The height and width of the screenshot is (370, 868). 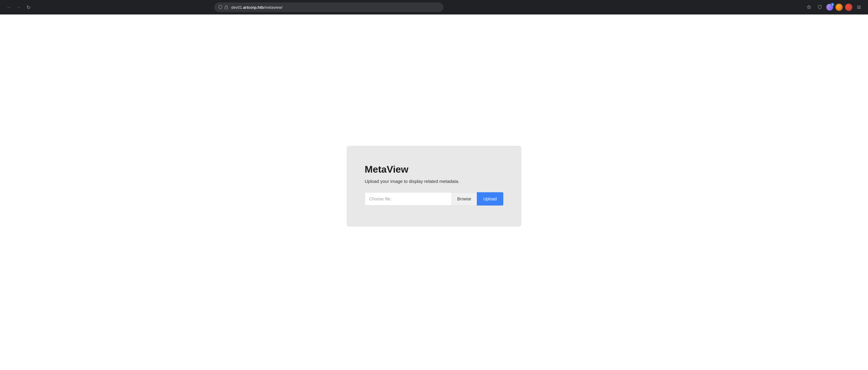 What do you see at coordinates (28, 7) in the screenshot?
I see `reload-button: ↻` at bounding box center [28, 7].